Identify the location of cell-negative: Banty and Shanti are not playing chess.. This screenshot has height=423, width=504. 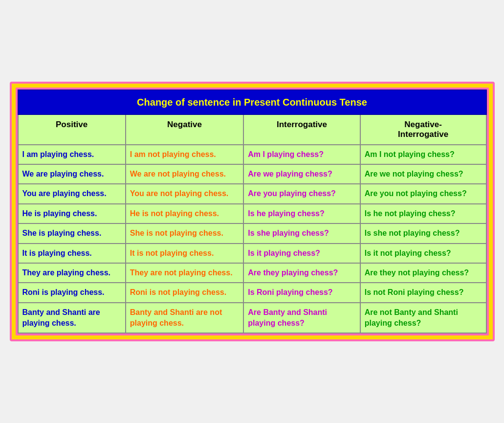
(185, 318).